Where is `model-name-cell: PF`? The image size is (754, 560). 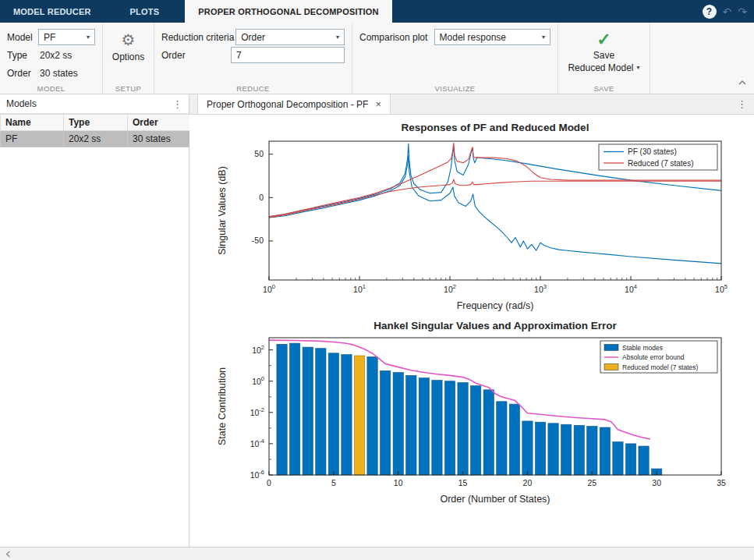
model-name-cell: PF is located at coordinates (33, 139).